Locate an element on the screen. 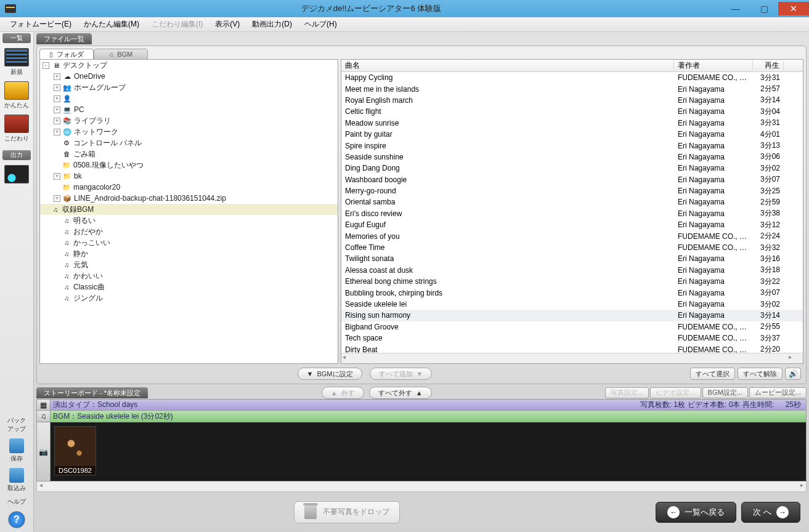 The width and height of the screenshot is (809, 532). list-row: Meet me in the islandsEri Nagayama2分57 is located at coordinates (572, 89).